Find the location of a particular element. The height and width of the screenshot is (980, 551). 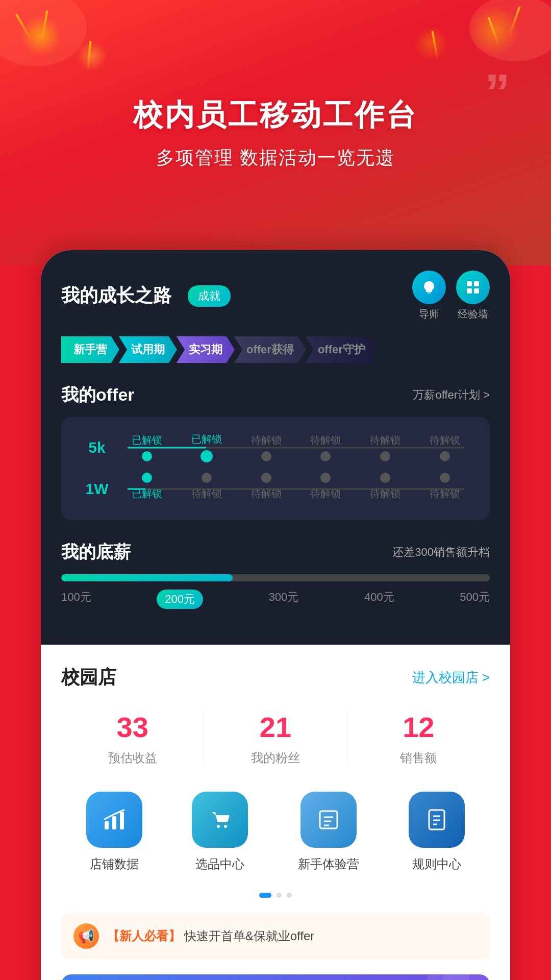

campus-link: 进入校园店 > is located at coordinates (451, 678).